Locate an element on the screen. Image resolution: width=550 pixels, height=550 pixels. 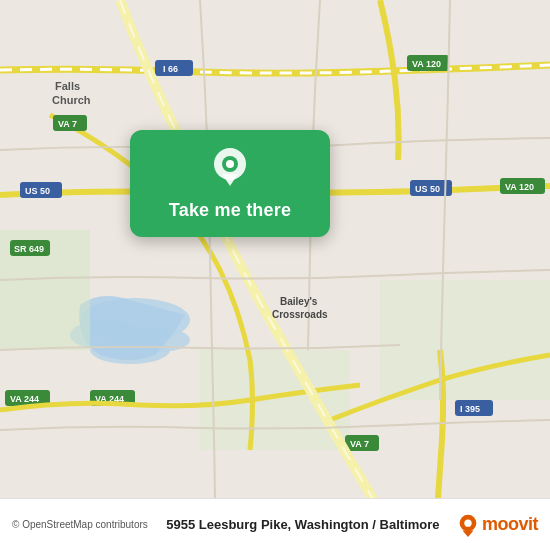
moovit-logo: moovit is located at coordinates (498, 525).